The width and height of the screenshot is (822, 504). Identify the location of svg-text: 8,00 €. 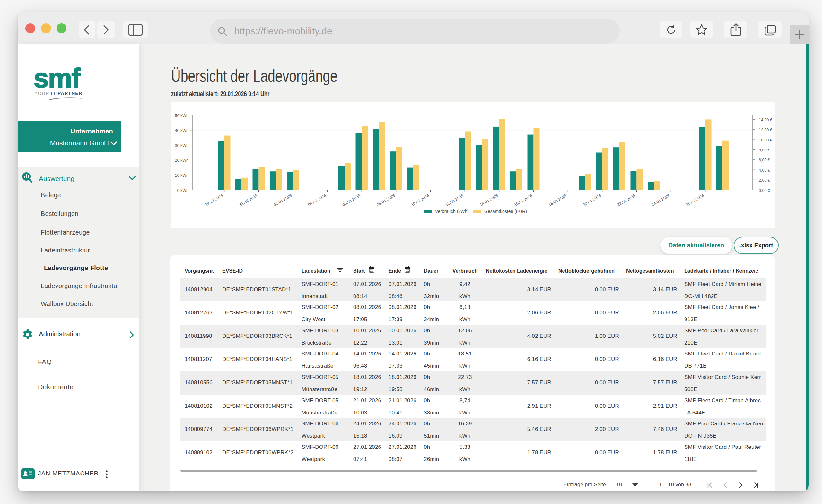
(764, 150).